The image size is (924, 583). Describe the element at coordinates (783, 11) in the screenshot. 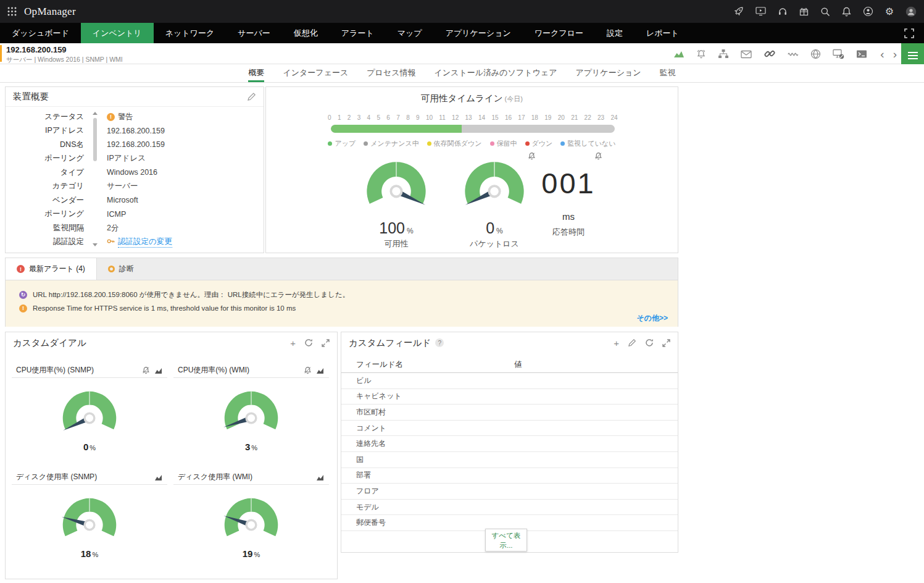

I see `headset-icon` at that location.